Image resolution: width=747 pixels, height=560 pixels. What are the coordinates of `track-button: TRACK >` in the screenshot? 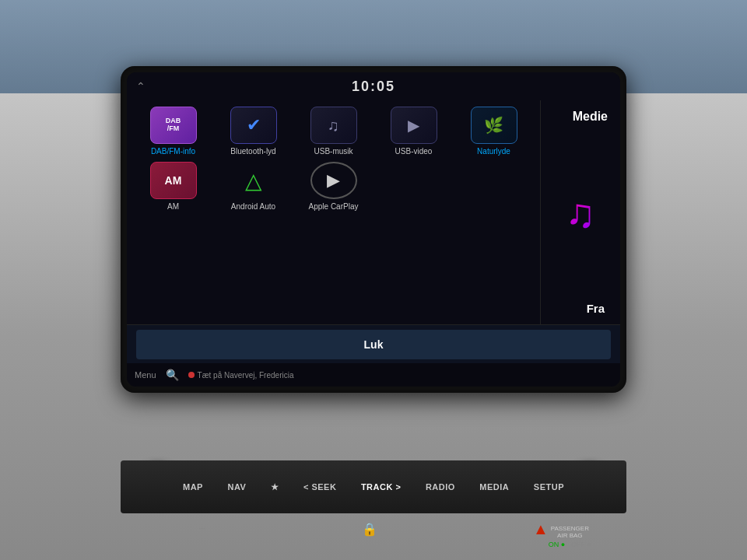 It's located at (381, 487).